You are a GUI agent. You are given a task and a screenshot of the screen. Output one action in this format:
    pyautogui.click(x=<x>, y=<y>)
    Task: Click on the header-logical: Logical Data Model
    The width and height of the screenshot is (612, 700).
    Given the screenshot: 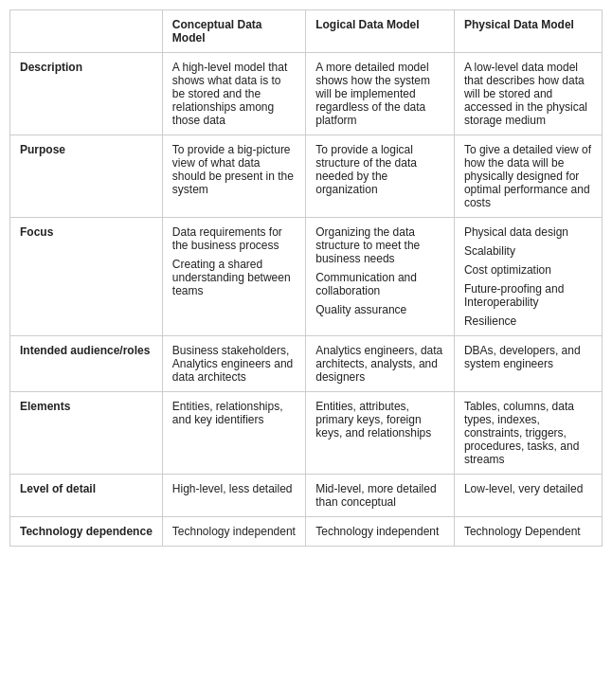 What is the action you would take?
    pyautogui.click(x=381, y=32)
    